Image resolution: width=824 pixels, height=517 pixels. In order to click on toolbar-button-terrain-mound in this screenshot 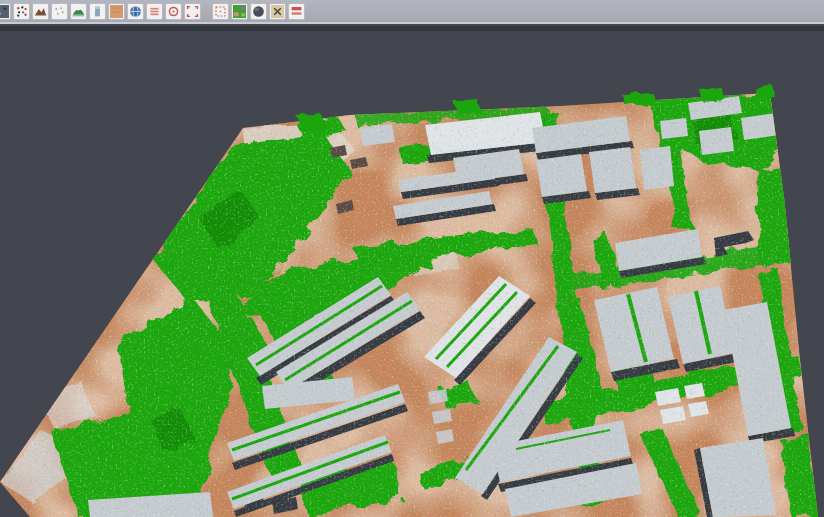, I will do `click(78, 12)`.